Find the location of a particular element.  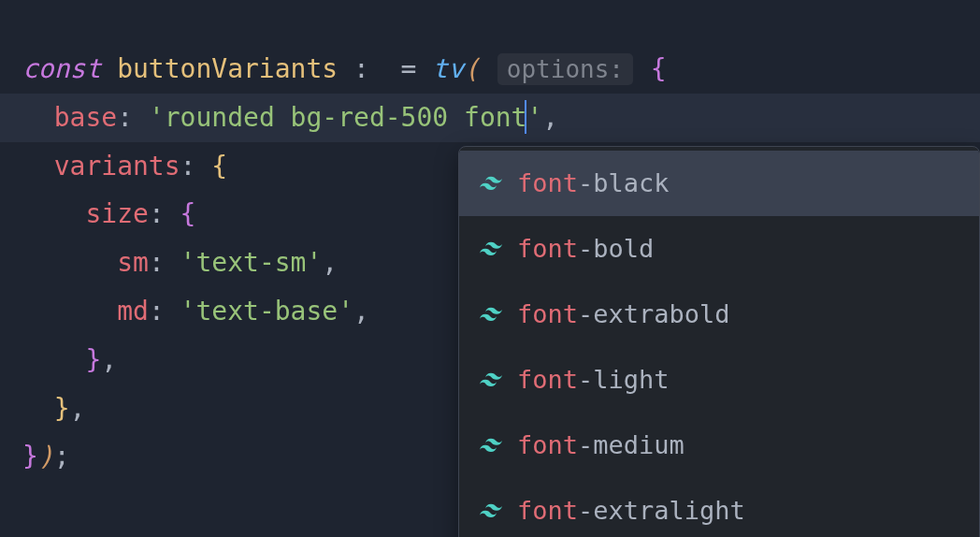

property-base: base is located at coordinates (86, 118).